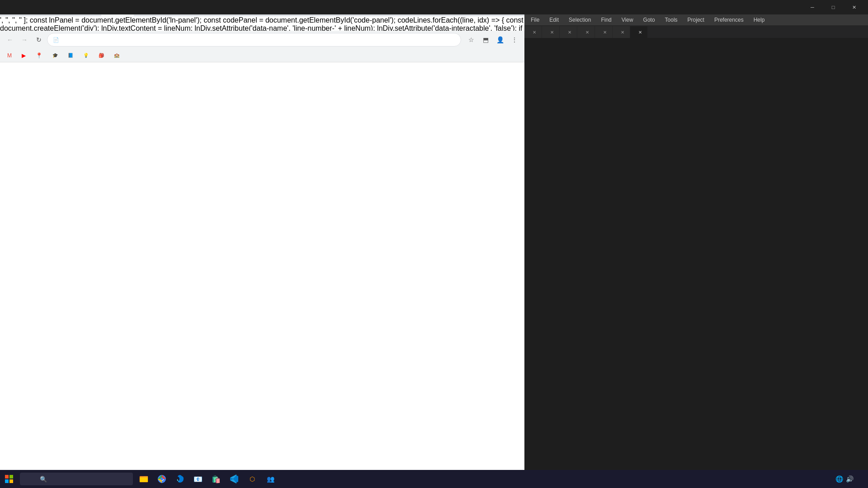 This screenshot has width=868, height=488. What do you see at coordinates (812, 7) in the screenshot?
I see `minimize-button: ─` at bounding box center [812, 7].